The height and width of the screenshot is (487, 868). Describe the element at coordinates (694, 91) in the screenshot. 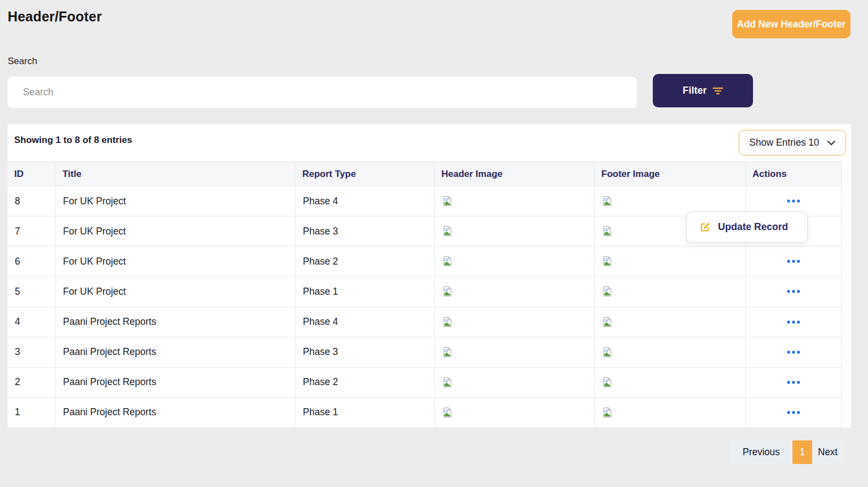

I see `filter-button-label: Filter` at that location.